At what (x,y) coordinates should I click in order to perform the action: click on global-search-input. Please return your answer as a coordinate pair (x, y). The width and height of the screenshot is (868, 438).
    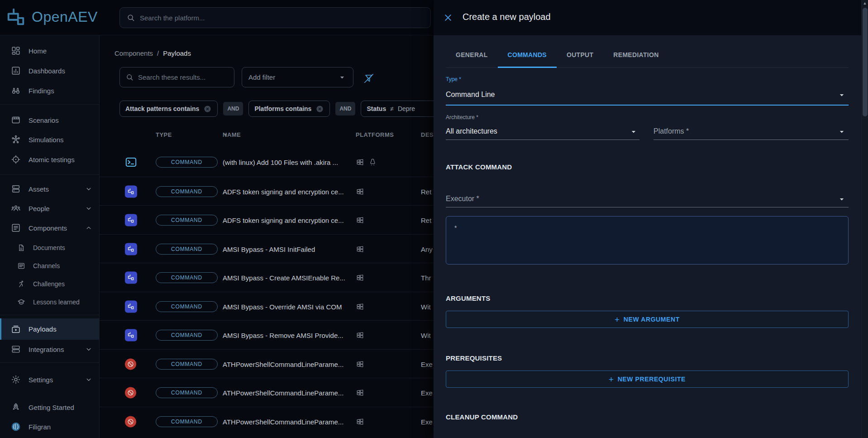
    Looking at the image, I should click on (282, 18).